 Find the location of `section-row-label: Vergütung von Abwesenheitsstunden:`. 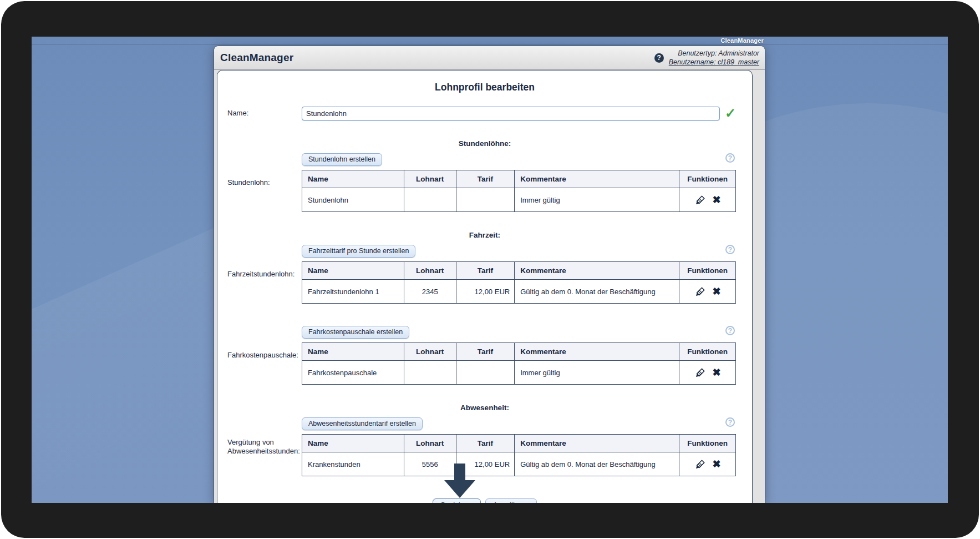

section-row-label: Vergütung von Abwesenheitsstunden: is located at coordinates (260, 447).